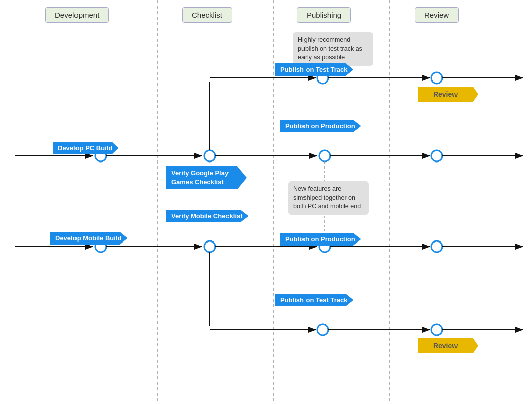  Describe the element at coordinates (445, 346) in the screenshot. I see `label-review-bot: Review` at that location.